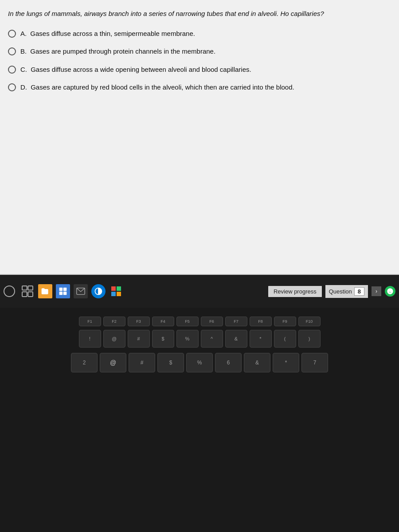 Image resolution: width=399 pixels, height=532 pixels. What do you see at coordinates (12, 87) in the screenshot?
I see `radio-d` at bounding box center [12, 87].